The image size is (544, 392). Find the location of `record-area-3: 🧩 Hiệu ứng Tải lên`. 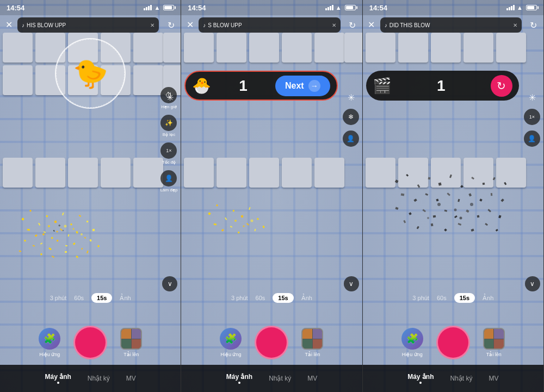

record-area-3: 🧩 Hiệu ứng Tải lên is located at coordinates (453, 343).